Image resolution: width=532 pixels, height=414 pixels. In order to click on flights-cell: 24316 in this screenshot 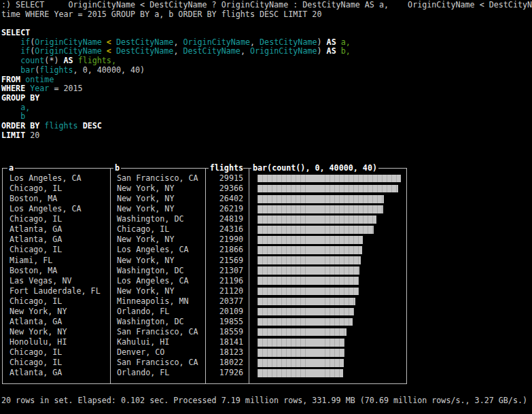, I will do `click(227, 230)`.